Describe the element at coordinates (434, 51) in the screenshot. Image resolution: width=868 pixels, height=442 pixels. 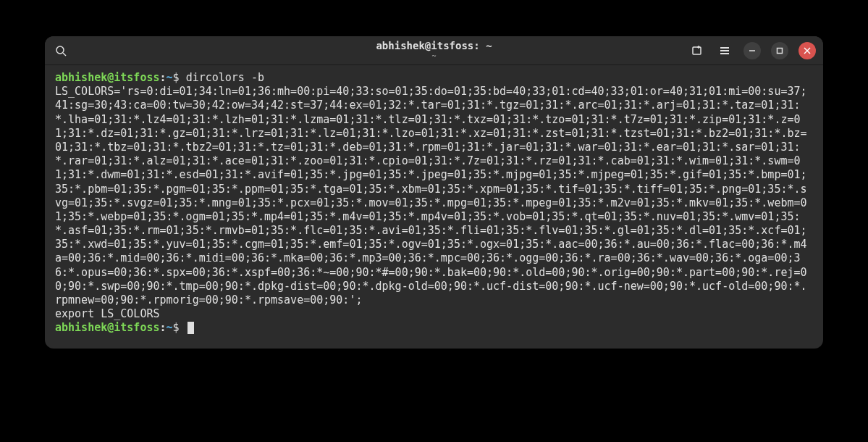
I see `titlebar: abhishek@itsfoss: ~ ~` at that location.